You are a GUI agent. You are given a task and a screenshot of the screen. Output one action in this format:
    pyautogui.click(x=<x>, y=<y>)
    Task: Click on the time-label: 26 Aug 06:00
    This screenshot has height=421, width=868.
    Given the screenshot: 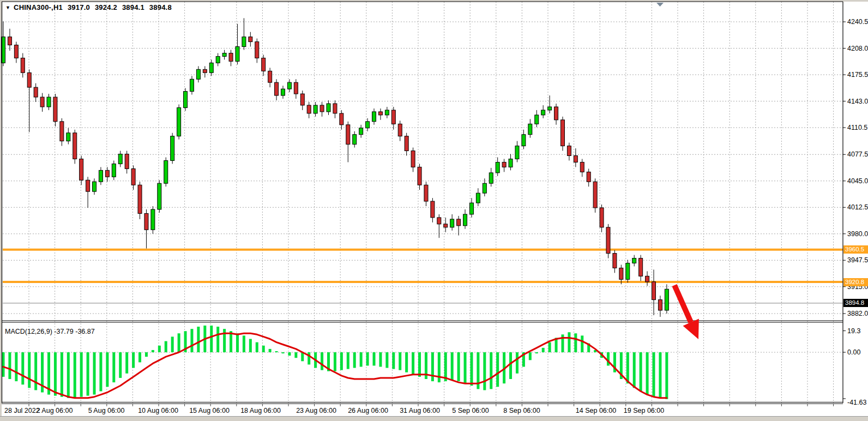 What is the action you would take?
    pyautogui.click(x=368, y=411)
    